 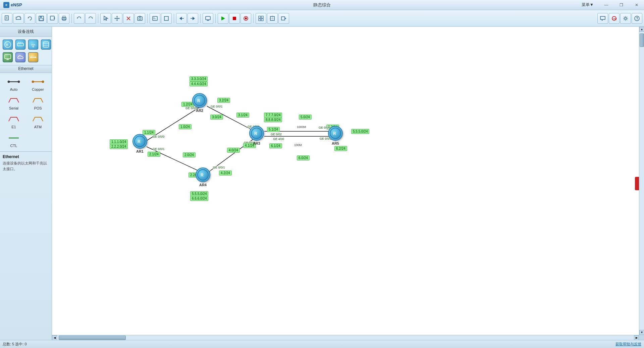 What do you see at coordinates (203, 175) in the screenshot?
I see `ar4-circle: R` at bounding box center [203, 175].